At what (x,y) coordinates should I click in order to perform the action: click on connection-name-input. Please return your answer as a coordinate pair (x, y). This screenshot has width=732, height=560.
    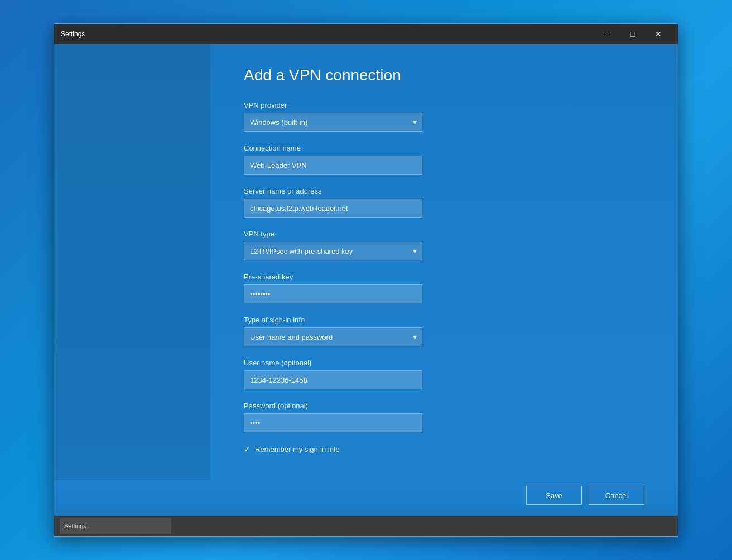
    Looking at the image, I should click on (333, 165).